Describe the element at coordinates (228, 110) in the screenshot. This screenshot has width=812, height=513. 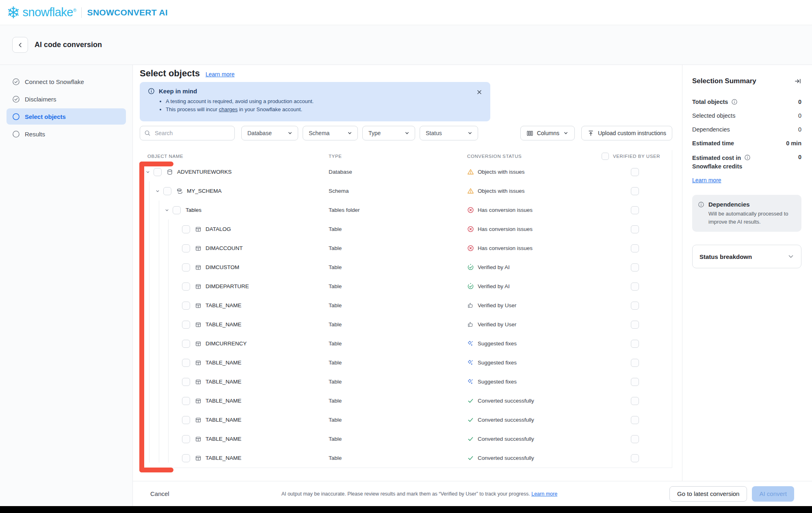
I see `charges-link: charges` at that location.